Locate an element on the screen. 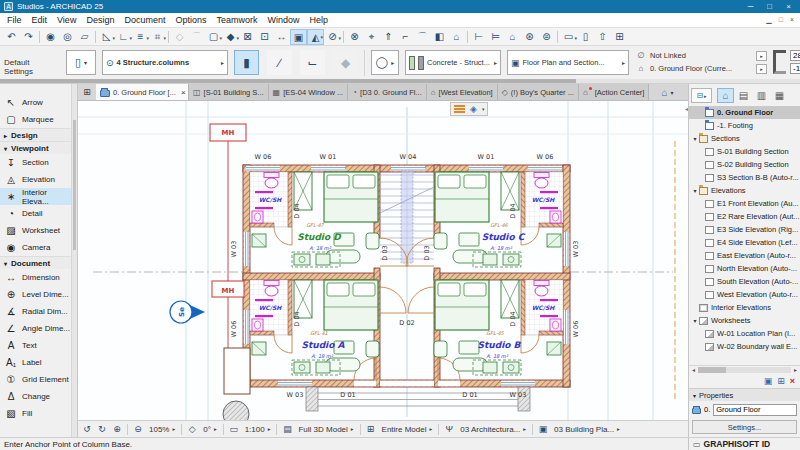 The image size is (800, 450). pick-up-parameters-icon: ◉ is located at coordinates (50, 37).